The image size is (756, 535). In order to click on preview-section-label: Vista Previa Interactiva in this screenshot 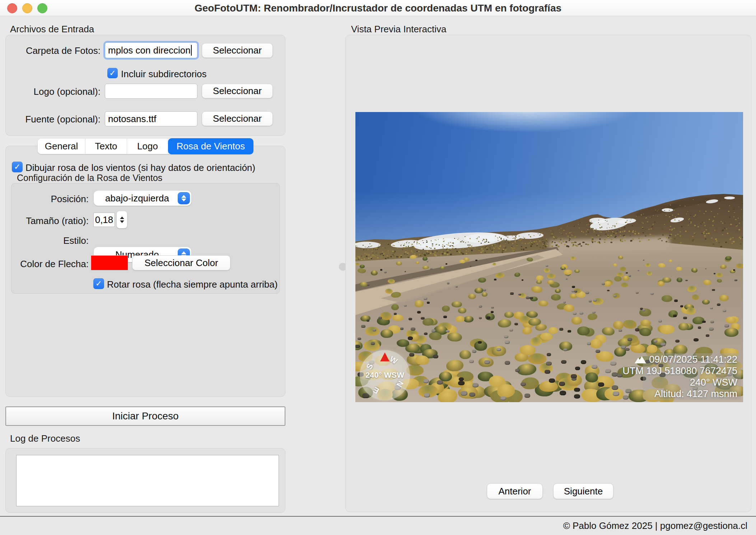, I will do `click(398, 29)`.